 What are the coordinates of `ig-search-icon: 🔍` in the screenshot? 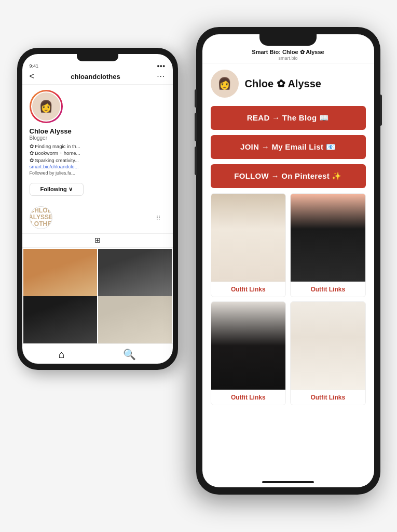 It's located at (130, 354).